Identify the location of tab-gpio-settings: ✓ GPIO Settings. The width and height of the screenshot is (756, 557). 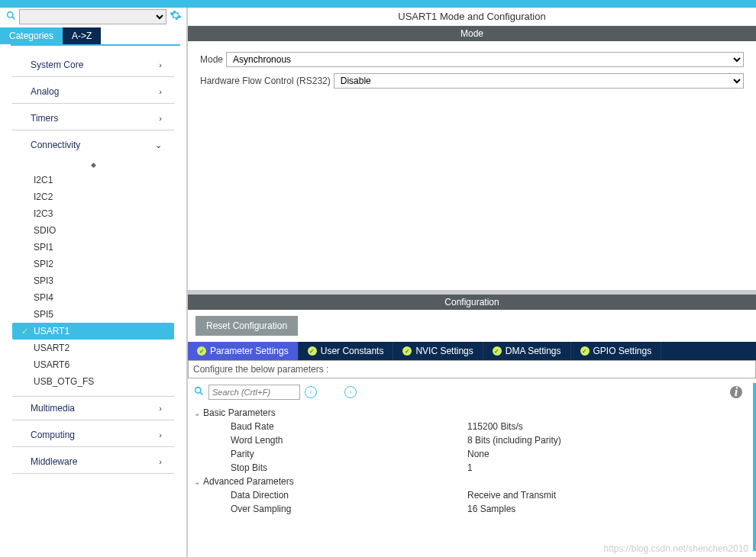
(617, 351).